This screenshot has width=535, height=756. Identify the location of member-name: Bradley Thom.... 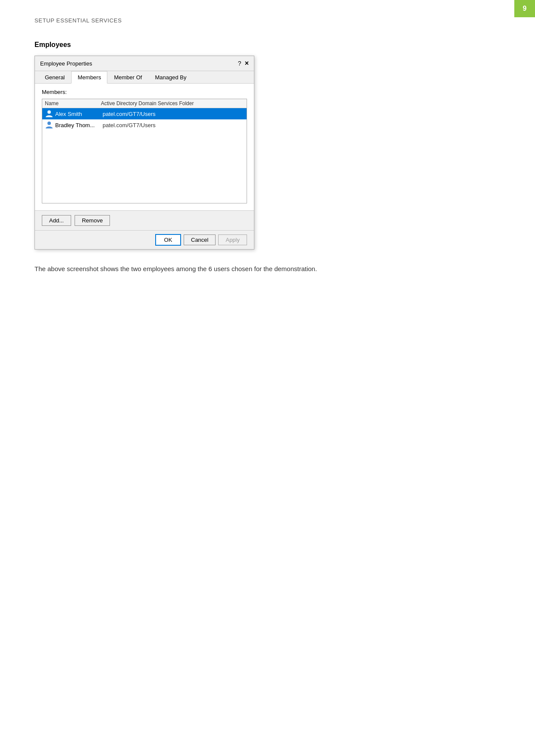
(79, 125).